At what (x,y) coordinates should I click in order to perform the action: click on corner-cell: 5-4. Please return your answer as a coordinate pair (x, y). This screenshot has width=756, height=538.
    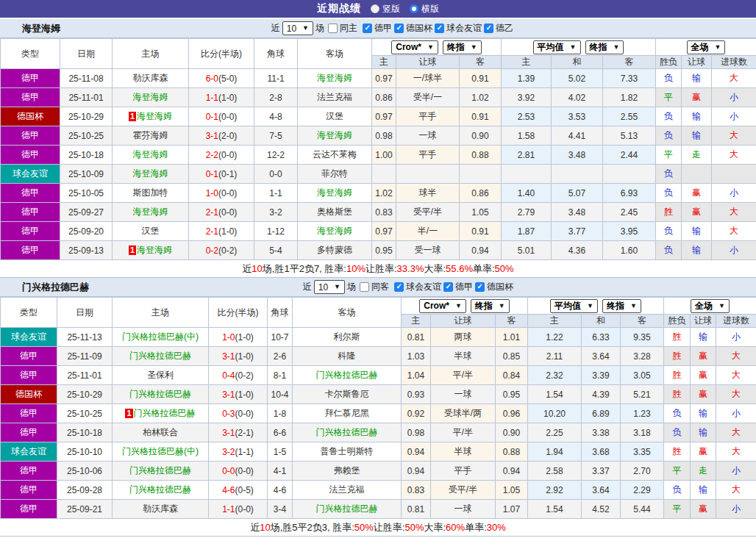
    Looking at the image, I should click on (277, 251).